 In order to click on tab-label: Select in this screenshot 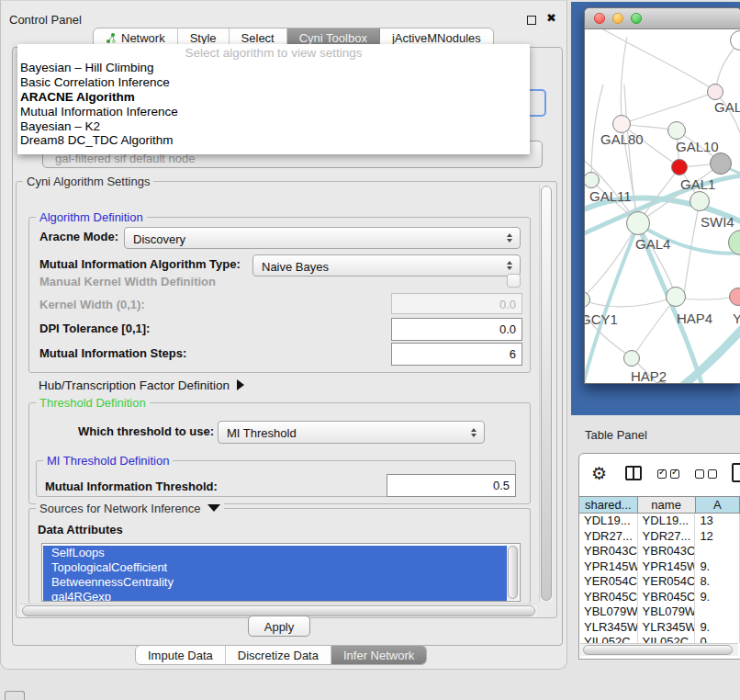, I will do `click(258, 39)`.